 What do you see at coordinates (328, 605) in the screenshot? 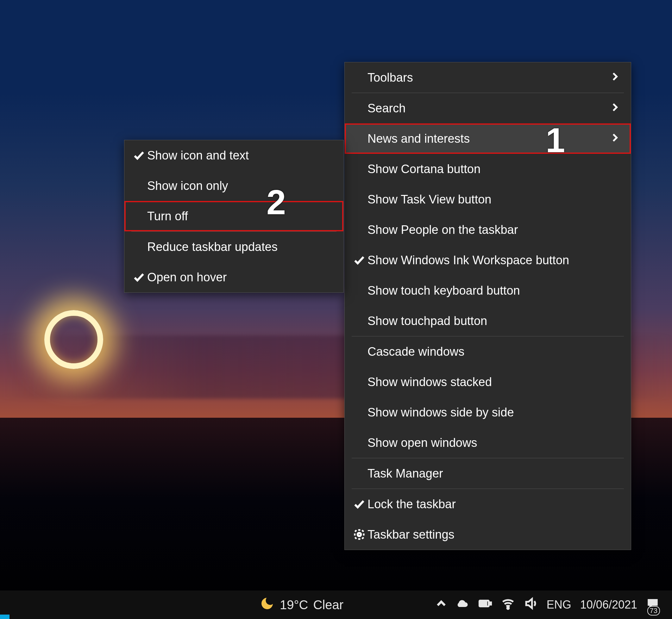
I see `weather-condition: Clear` at bounding box center [328, 605].